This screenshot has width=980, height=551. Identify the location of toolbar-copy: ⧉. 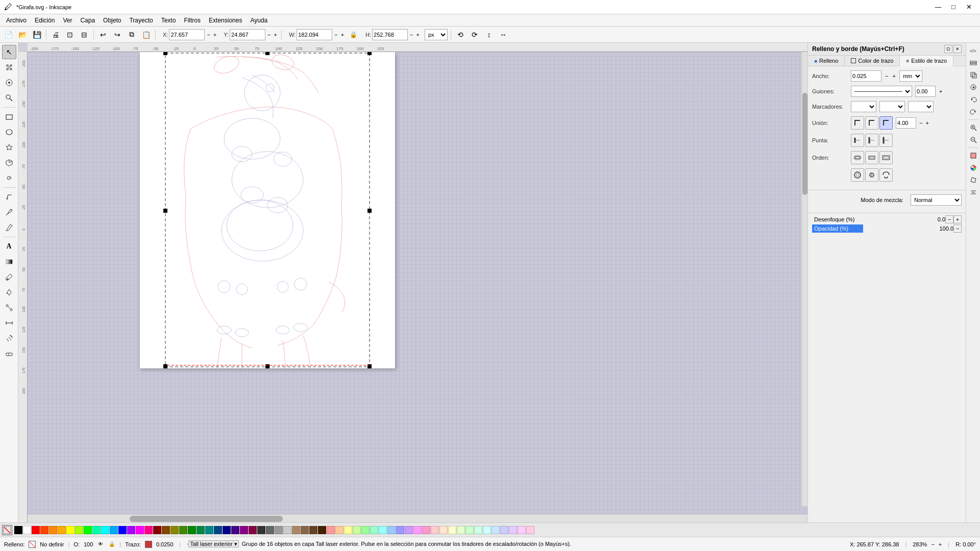
(132, 35).